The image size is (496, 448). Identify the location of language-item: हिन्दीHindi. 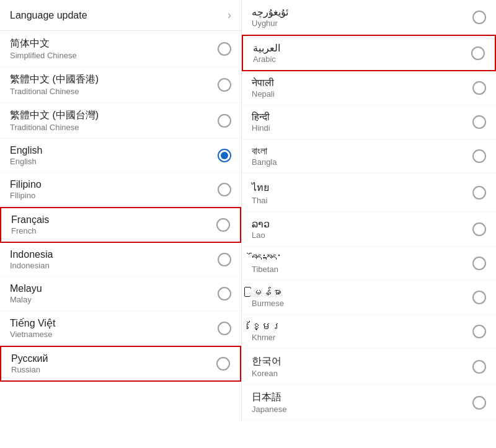
(369, 123).